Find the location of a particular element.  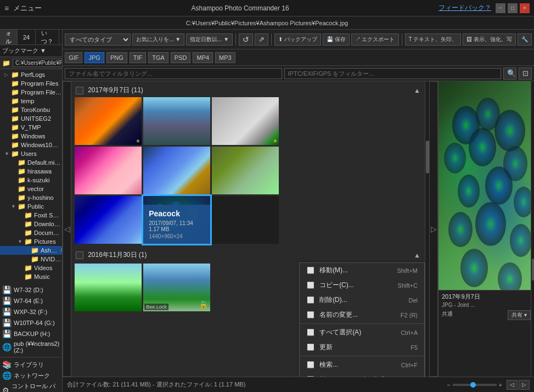

nav-left-arrow: ◁ is located at coordinates (67, 229).